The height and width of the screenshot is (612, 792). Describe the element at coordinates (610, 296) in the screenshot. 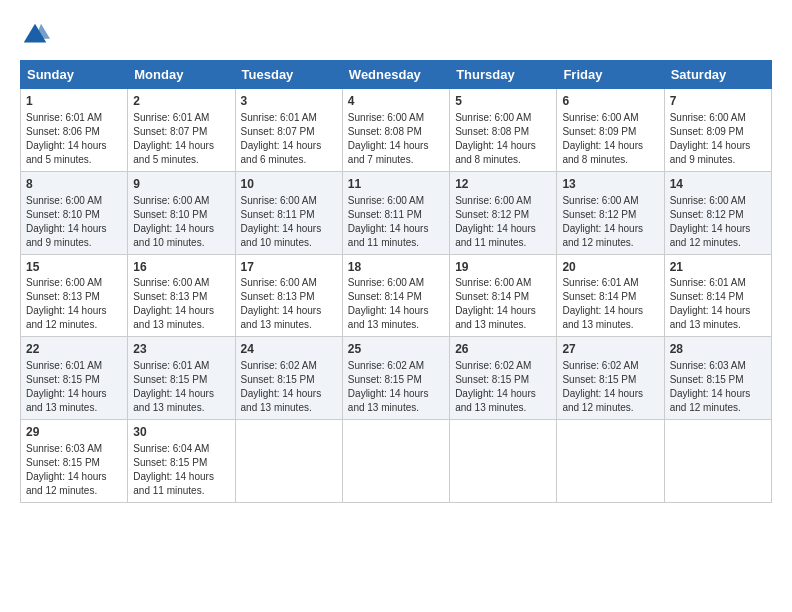

I see `calendar-cell: 20Sunrise: 6:01 AMSunset: 8:14 PMDayligh…` at that location.